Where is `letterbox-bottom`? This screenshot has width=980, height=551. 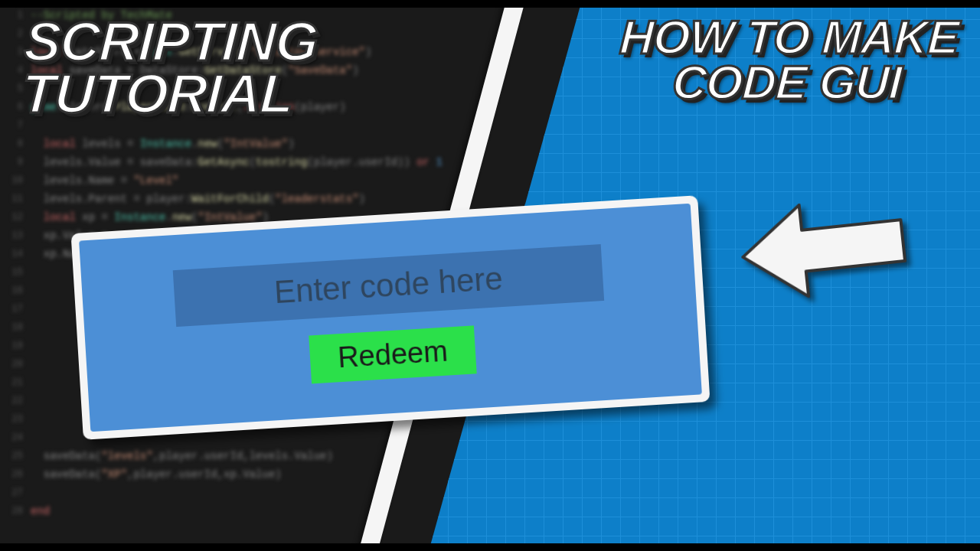
letterbox-bottom is located at coordinates (490, 547).